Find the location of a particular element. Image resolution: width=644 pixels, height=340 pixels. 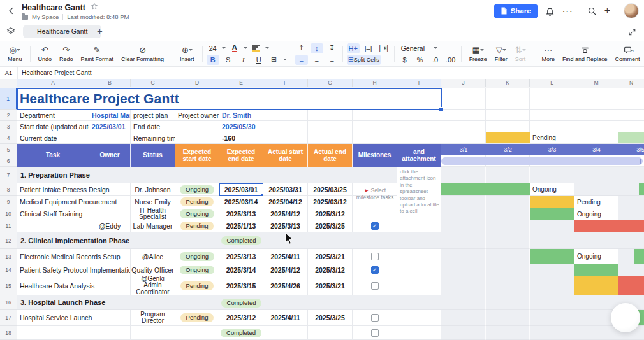

cell: @Eddy is located at coordinates (110, 227).